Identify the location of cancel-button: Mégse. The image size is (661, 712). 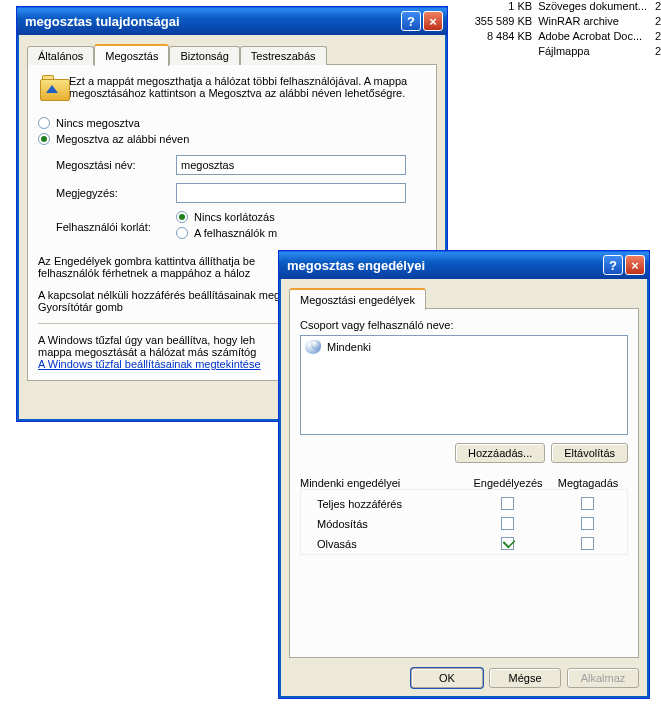
(525, 678).